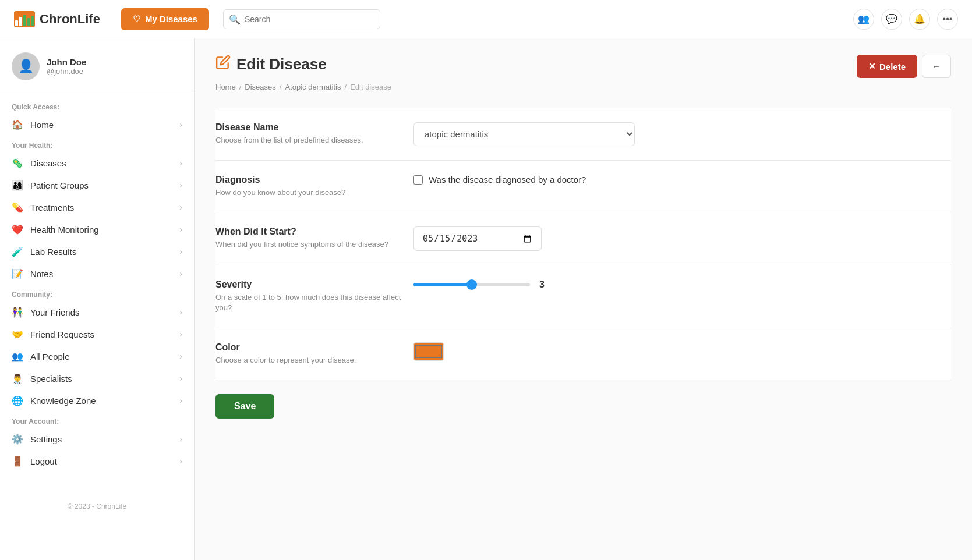 This screenshot has height=560, width=972. I want to click on sidebar-footer: © 2023 - ChronLife, so click(97, 506).